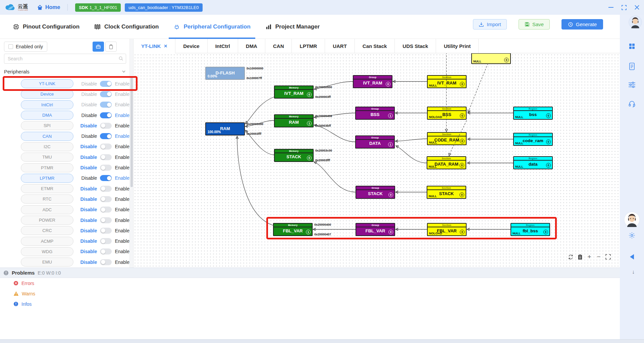  I want to click on peripheral-pill-etmr: ETMR, so click(47, 188).